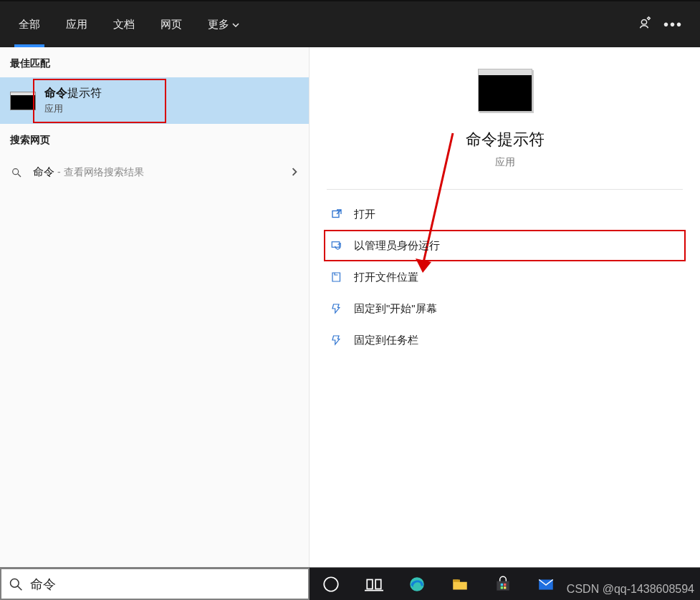 The height and width of the screenshot is (600, 700). I want to click on tab-more-label: 更多, so click(219, 24).